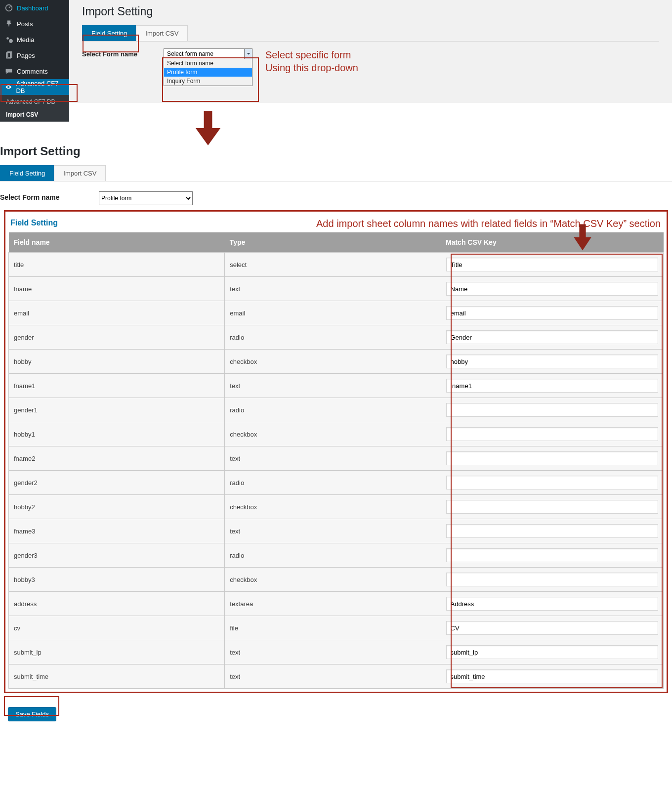 The image size is (672, 798). What do you see at coordinates (117, 434) in the screenshot?
I see `cell-fieldname: hobby1` at bounding box center [117, 434].